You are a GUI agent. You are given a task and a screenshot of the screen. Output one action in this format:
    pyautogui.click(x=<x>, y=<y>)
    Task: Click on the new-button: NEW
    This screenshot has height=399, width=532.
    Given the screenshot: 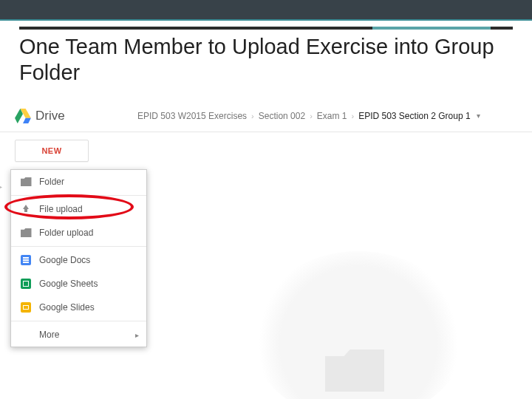 What is the action you would take?
    pyautogui.click(x=52, y=151)
    